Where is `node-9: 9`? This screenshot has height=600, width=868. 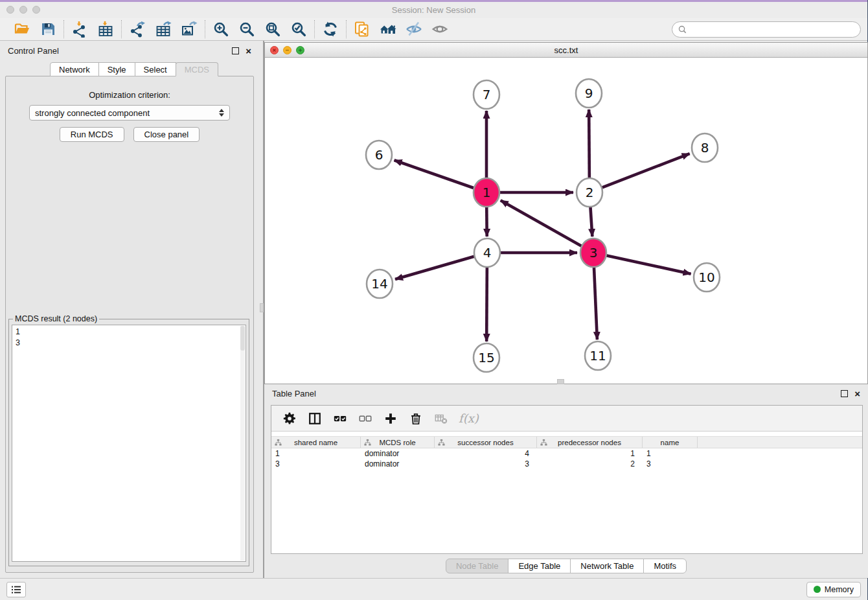 node-9: 9 is located at coordinates (589, 93).